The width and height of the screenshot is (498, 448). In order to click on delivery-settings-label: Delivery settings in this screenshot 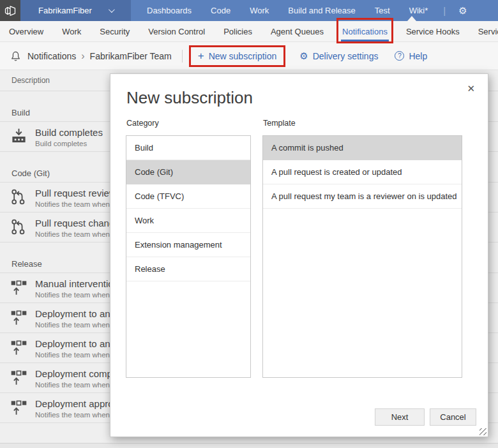, I will do `click(346, 56)`.